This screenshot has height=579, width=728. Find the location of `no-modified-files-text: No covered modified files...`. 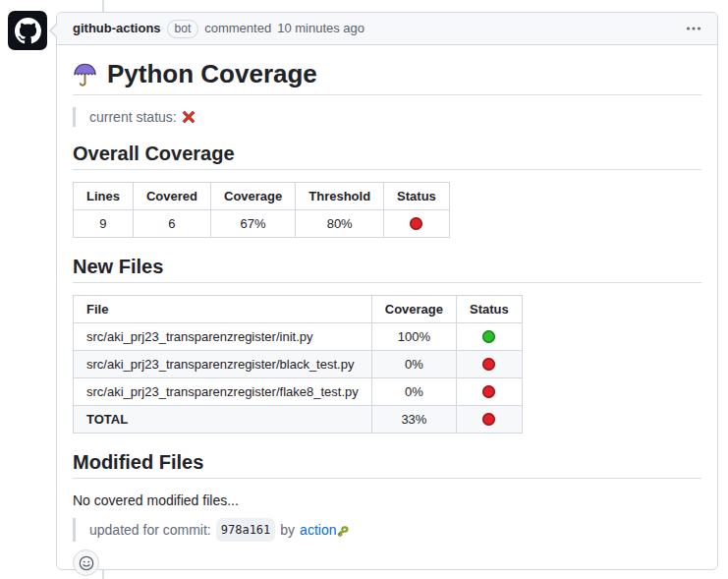

no-modified-files-text: No covered modified files... is located at coordinates (387, 500).